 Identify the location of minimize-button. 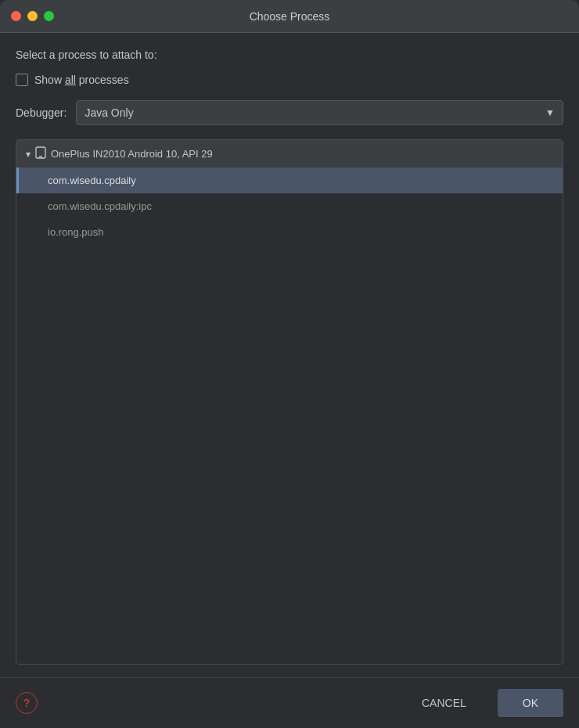
(33, 16).